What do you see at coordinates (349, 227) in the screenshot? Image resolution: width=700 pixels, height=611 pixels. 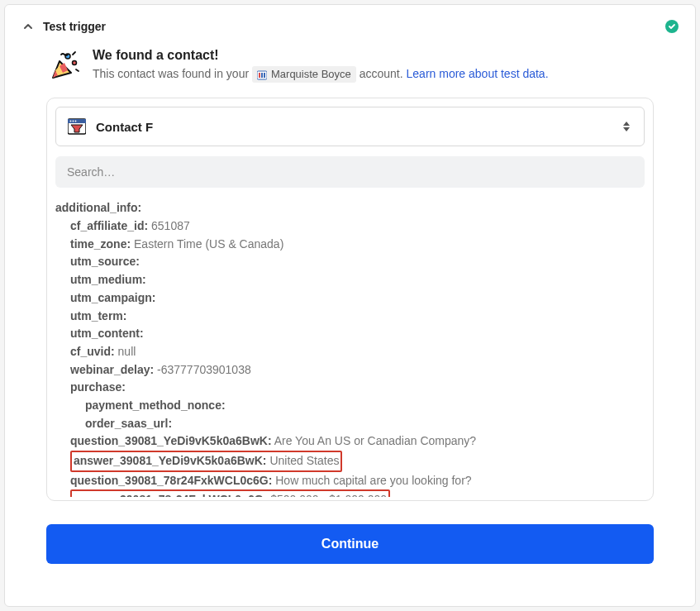 I see `data-row: cf_affiliate_id: 651087` at bounding box center [349, 227].